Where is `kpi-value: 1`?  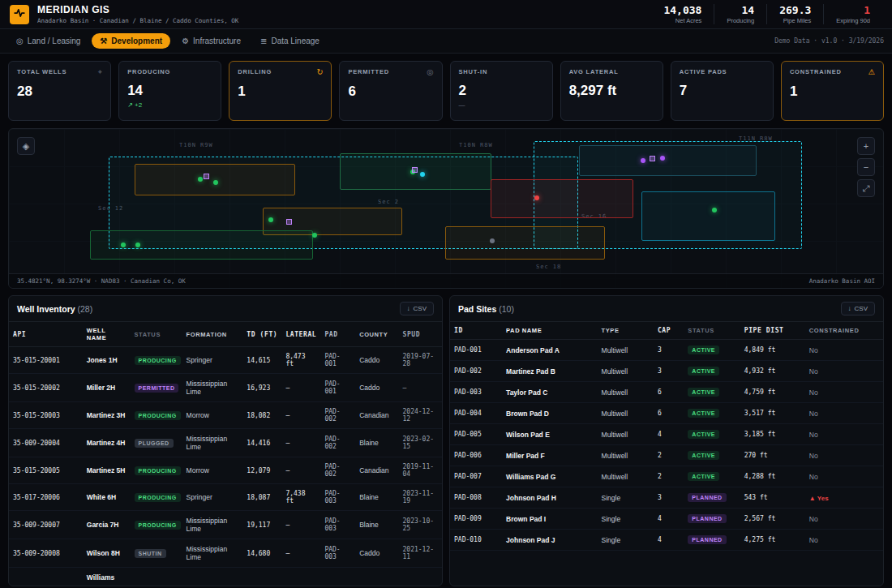 kpi-value: 1 is located at coordinates (832, 92).